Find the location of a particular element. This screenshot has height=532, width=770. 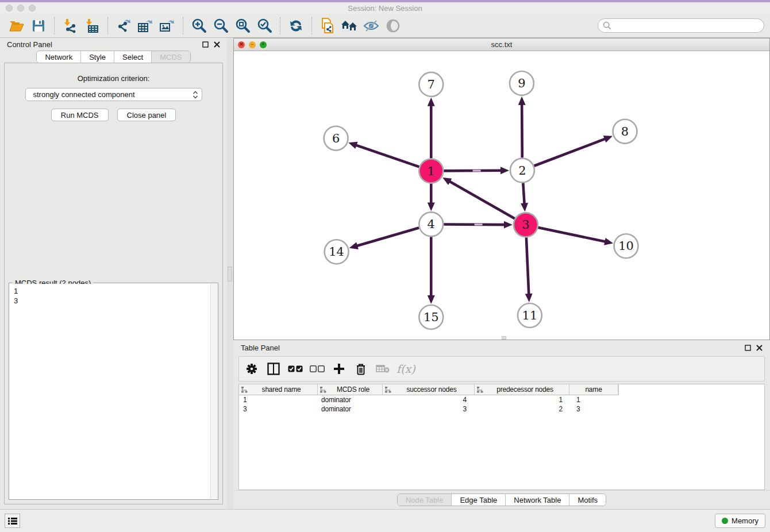

column-header-shared-name: shared name is located at coordinates (278, 390).